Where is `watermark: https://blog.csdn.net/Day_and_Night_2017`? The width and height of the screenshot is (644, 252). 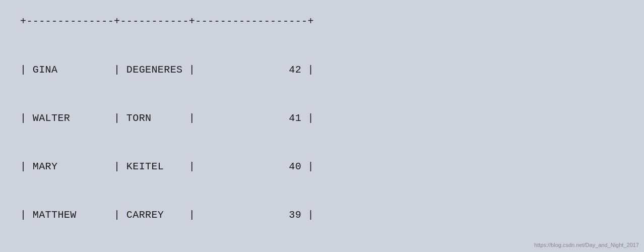
watermark: https://blog.csdn.net/Day_and_Night_2017 is located at coordinates (587, 245).